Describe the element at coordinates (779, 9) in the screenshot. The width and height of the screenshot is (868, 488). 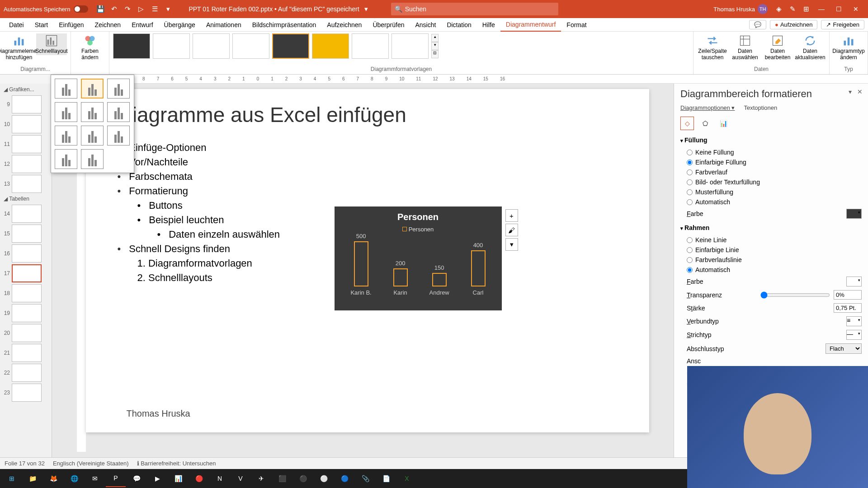
I see `diamond-icon: ◈` at that location.